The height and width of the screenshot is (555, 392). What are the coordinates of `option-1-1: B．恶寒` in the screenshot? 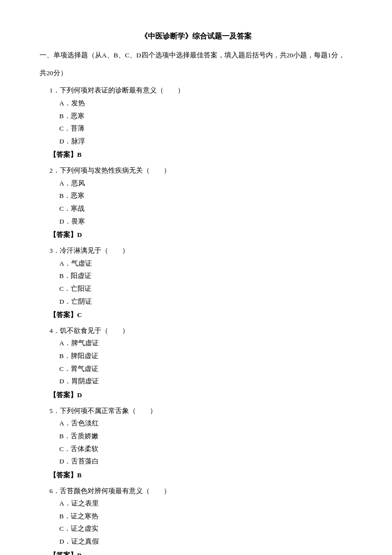 It's located at (206, 116).